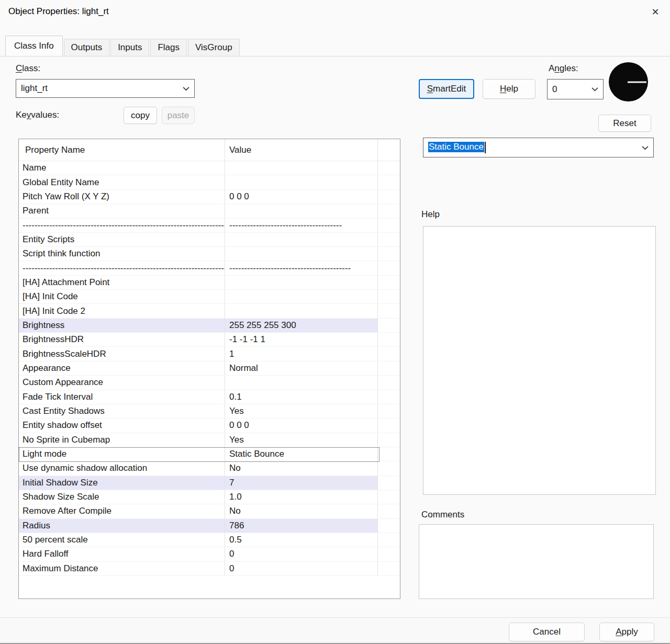 The width and height of the screenshot is (670, 644). What do you see at coordinates (209, 569) in the screenshot?
I see `table-row: Maximum Distance0` at bounding box center [209, 569].